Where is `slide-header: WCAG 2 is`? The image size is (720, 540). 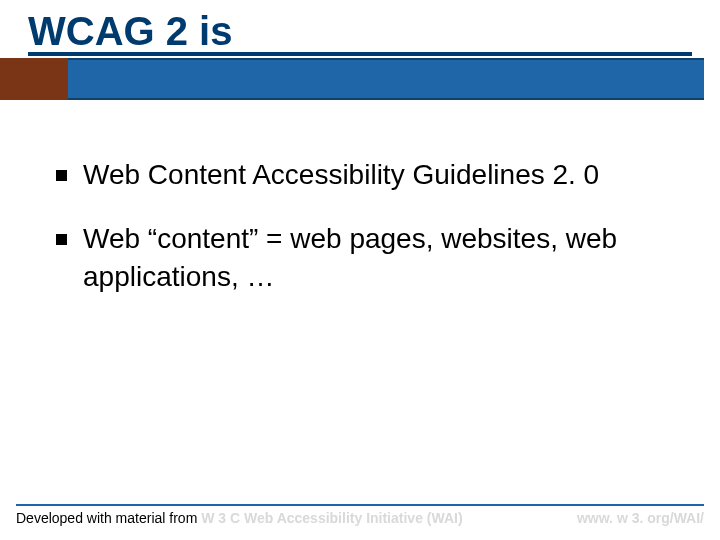
slide-header: WCAG 2 is is located at coordinates (360, 28).